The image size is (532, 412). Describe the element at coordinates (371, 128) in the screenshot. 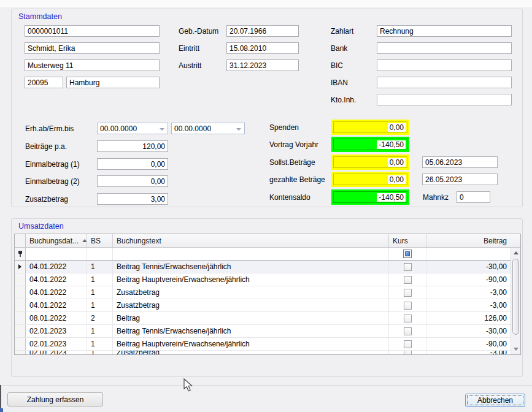

I see `spenden-field: 0,00` at that location.